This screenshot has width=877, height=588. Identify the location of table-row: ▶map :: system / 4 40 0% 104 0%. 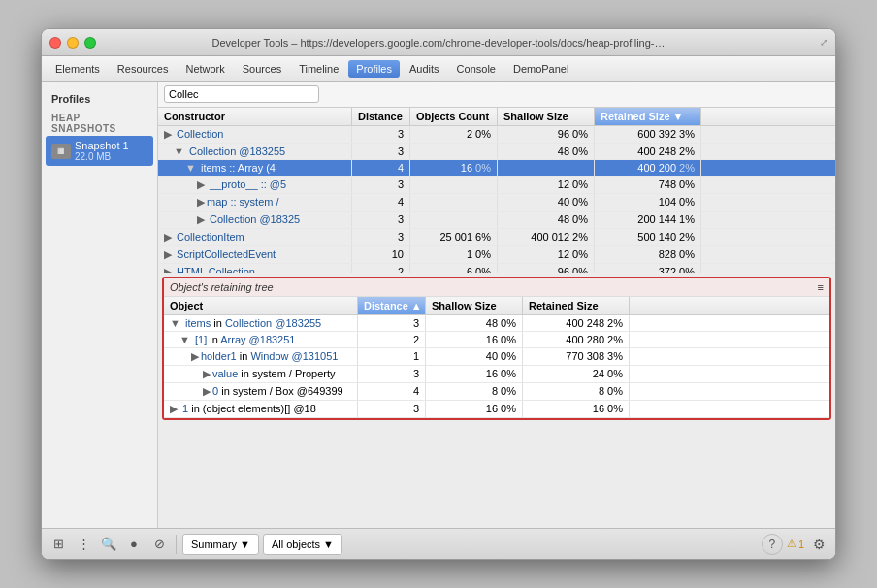
(497, 203).